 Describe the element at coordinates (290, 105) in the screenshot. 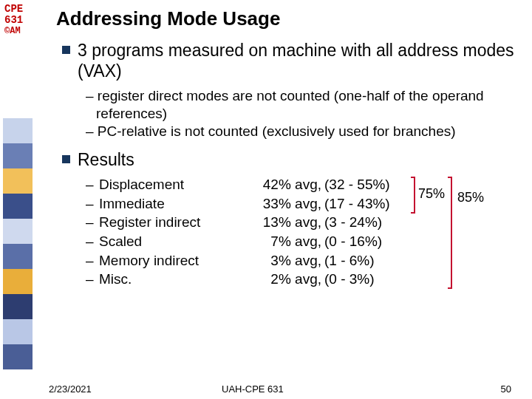

I see `sub-item-text: register direct modes are not counted (o…` at that location.